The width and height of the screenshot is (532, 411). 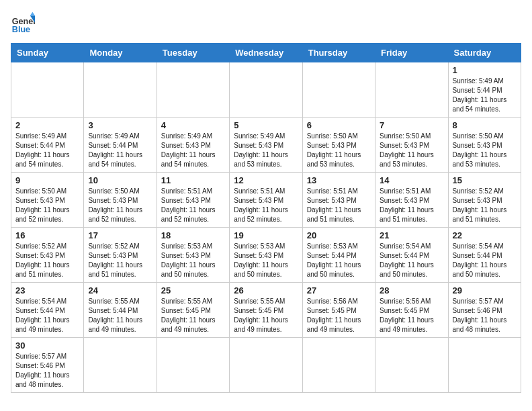 What do you see at coordinates (266, 235) in the screenshot?
I see `day-number: 19` at bounding box center [266, 235].